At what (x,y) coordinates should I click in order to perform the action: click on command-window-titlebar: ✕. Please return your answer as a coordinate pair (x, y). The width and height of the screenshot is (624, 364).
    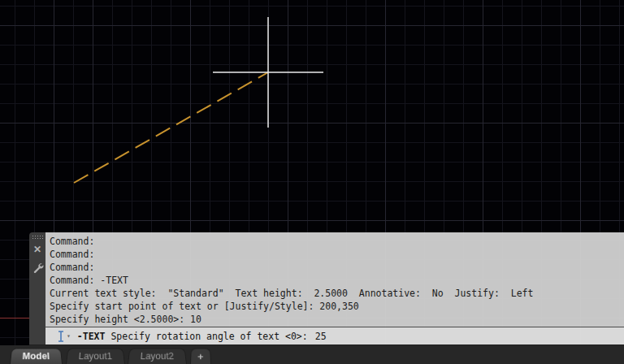
    Looking at the image, I should click on (37, 288).